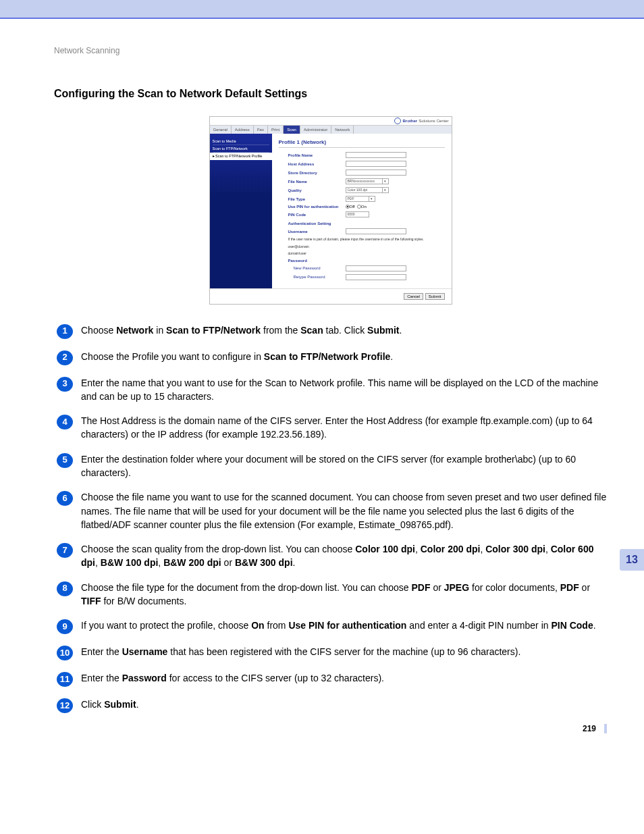 The height and width of the screenshot is (834, 644). What do you see at coordinates (65, 679) in the screenshot?
I see `step-number: 11` at bounding box center [65, 679].